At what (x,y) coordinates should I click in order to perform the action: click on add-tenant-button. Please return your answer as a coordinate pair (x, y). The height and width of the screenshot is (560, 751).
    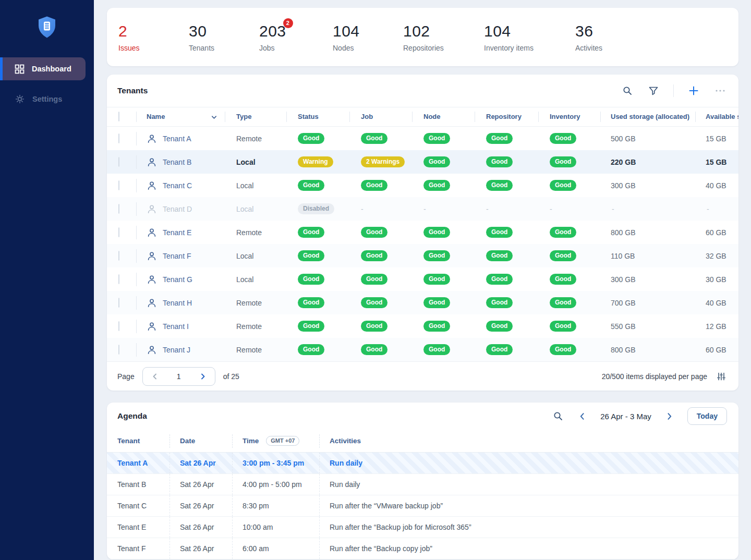
    Looking at the image, I should click on (694, 91).